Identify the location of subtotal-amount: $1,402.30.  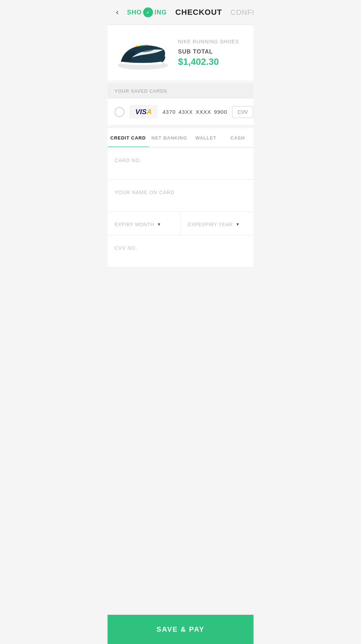
(212, 62).